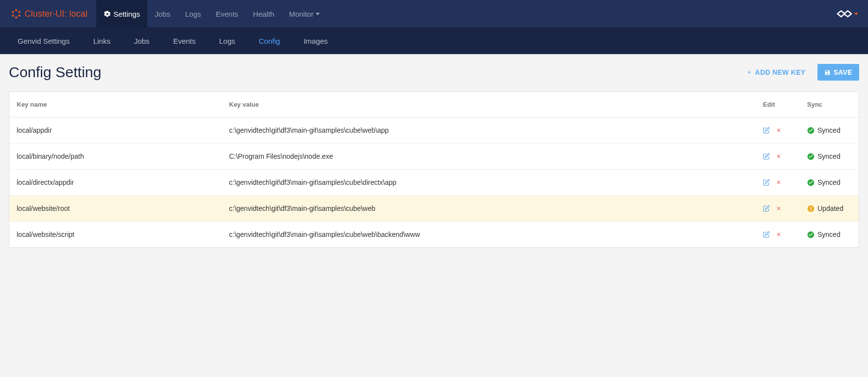 This screenshot has width=868, height=377. I want to click on nav-jobs: Jobs, so click(163, 14).